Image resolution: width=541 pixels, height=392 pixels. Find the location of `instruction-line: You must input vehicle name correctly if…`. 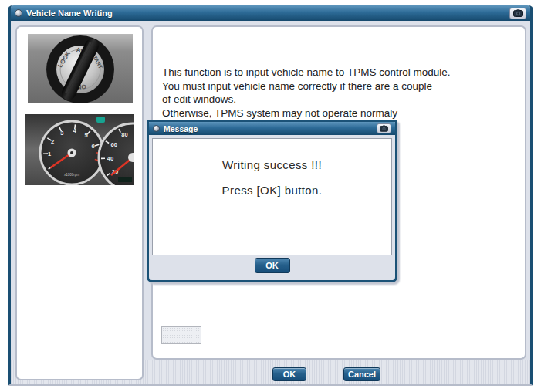

instruction-line: You must input vehicle name correctly if… is located at coordinates (306, 86).